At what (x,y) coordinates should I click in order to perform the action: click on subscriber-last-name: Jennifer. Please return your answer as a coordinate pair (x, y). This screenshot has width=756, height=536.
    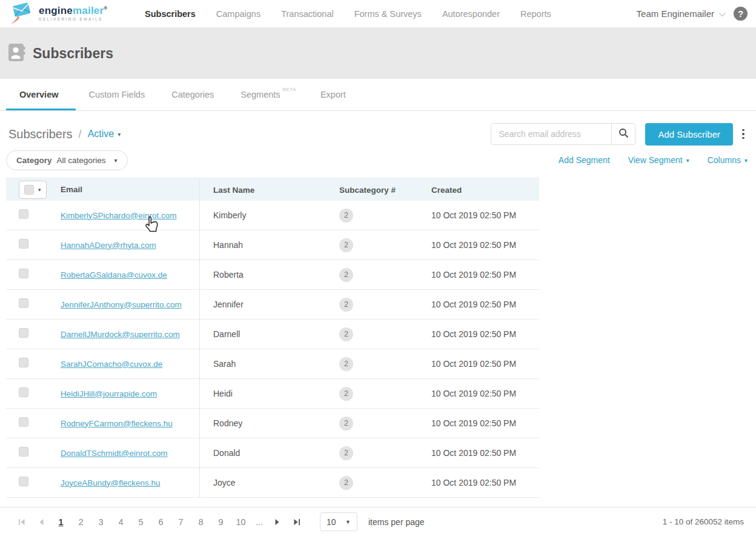
    Looking at the image, I should click on (228, 304).